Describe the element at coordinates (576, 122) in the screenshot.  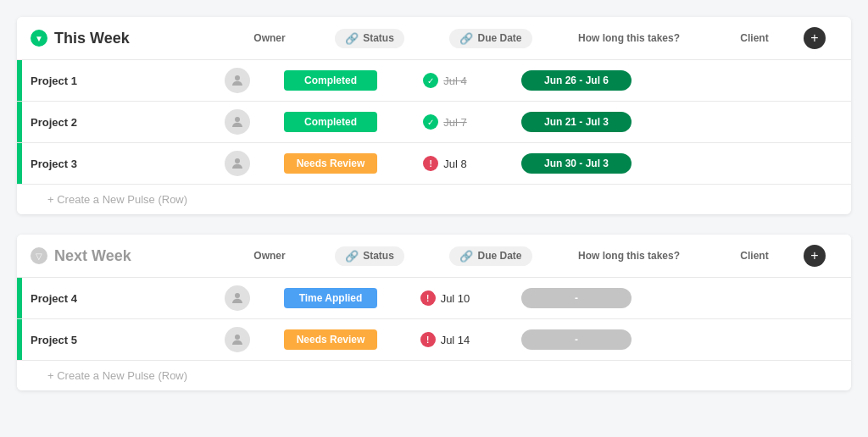
I see `row-howlong: Jun 21 - Jul 3` at that location.